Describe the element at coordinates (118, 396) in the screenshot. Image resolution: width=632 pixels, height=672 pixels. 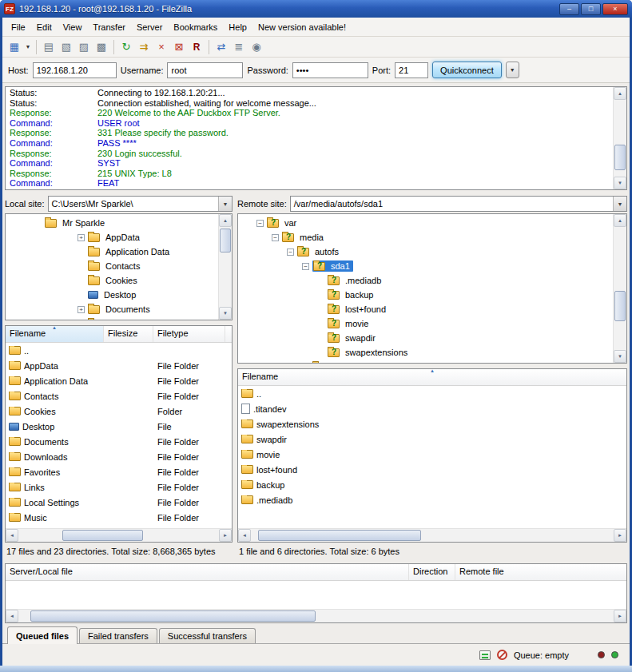
I see `file-row: ContactsFile Folder` at that location.